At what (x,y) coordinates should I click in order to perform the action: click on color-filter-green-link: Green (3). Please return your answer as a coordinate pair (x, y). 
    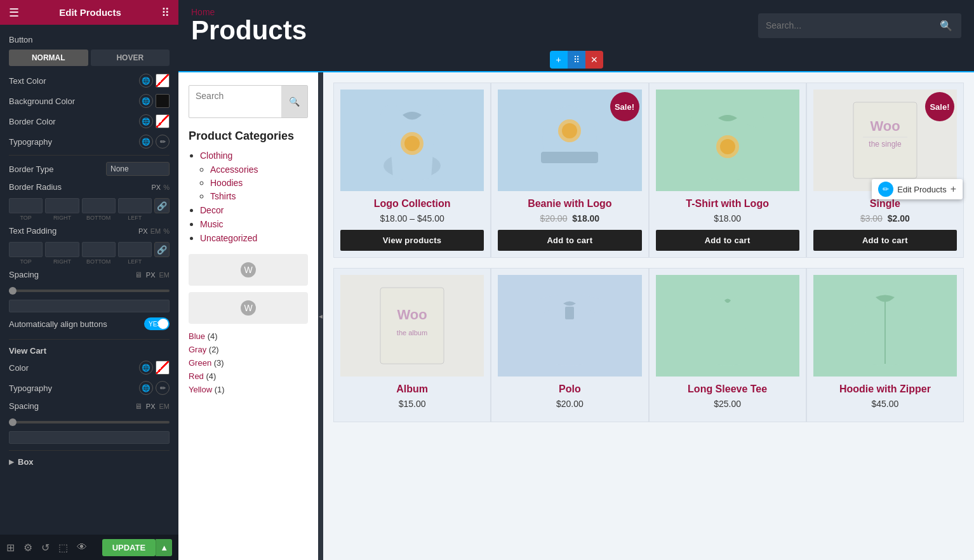
    Looking at the image, I should click on (206, 363).